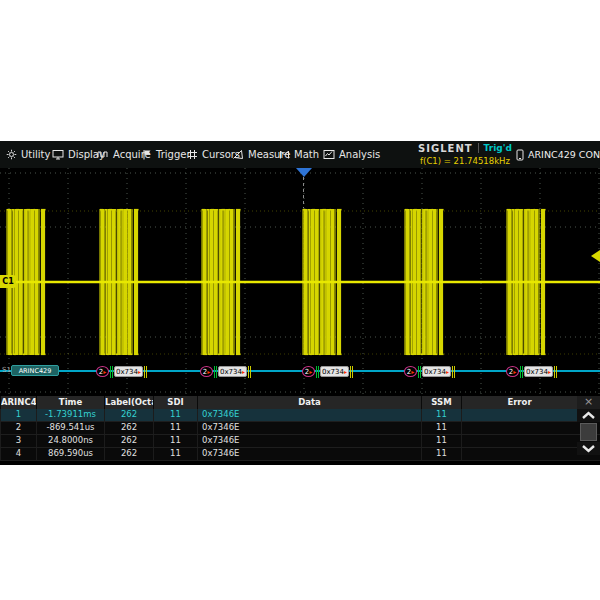 The height and width of the screenshot is (600, 600). Describe the element at coordinates (360, 154) in the screenshot. I see `menu-item-label: Analysis` at that location.